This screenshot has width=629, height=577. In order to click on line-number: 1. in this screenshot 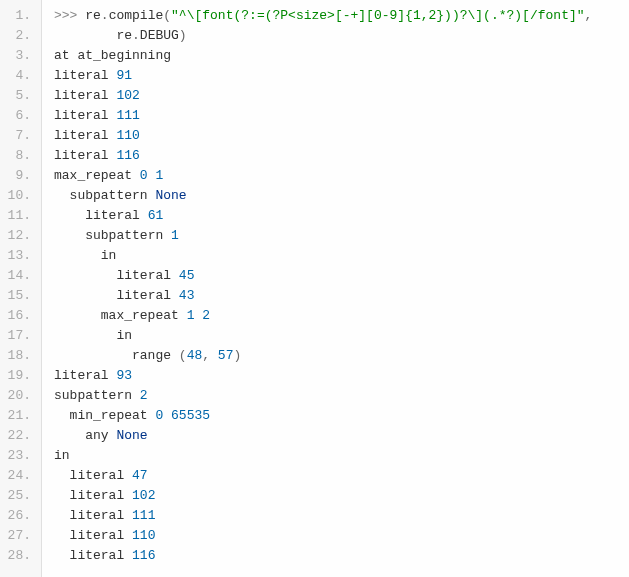, I will do `click(20, 16)`.